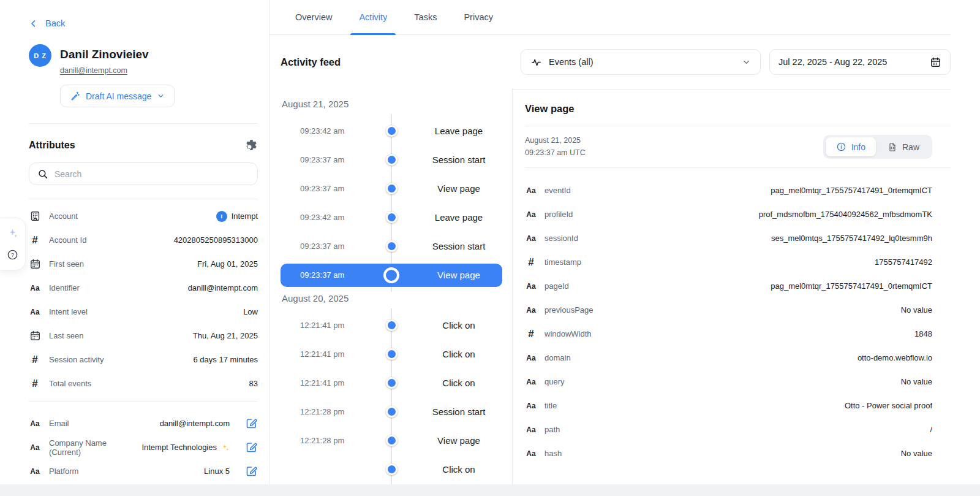 Image resolution: width=980 pixels, height=496 pixels. I want to click on event-time: 09:23:42 am, so click(334, 131).